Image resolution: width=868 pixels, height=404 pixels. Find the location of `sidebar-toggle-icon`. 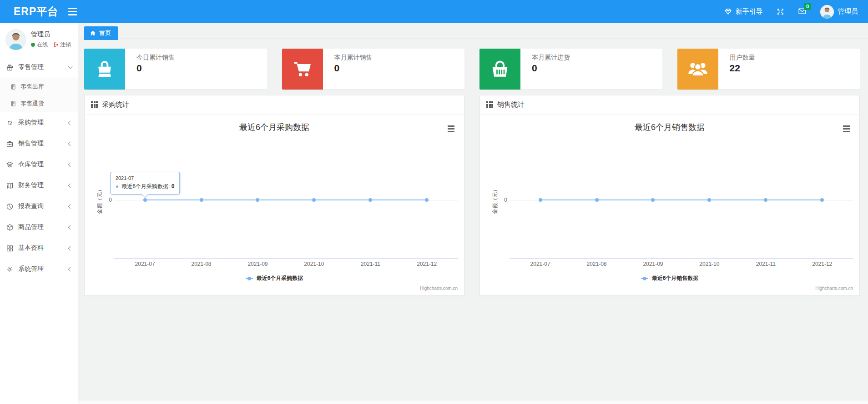

sidebar-toggle-icon is located at coordinates (73, 12).